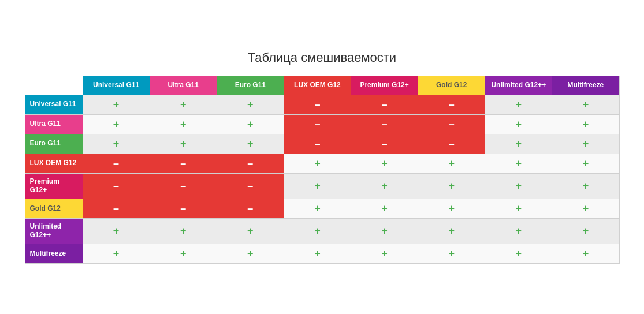 Image resolution: width=644 pixels, height=314 pixels. What do you see at coordinates (322, 124) in the screenshot?
I see `table-row: Ultra G11+++–––++` at bounding box center [322, 124].